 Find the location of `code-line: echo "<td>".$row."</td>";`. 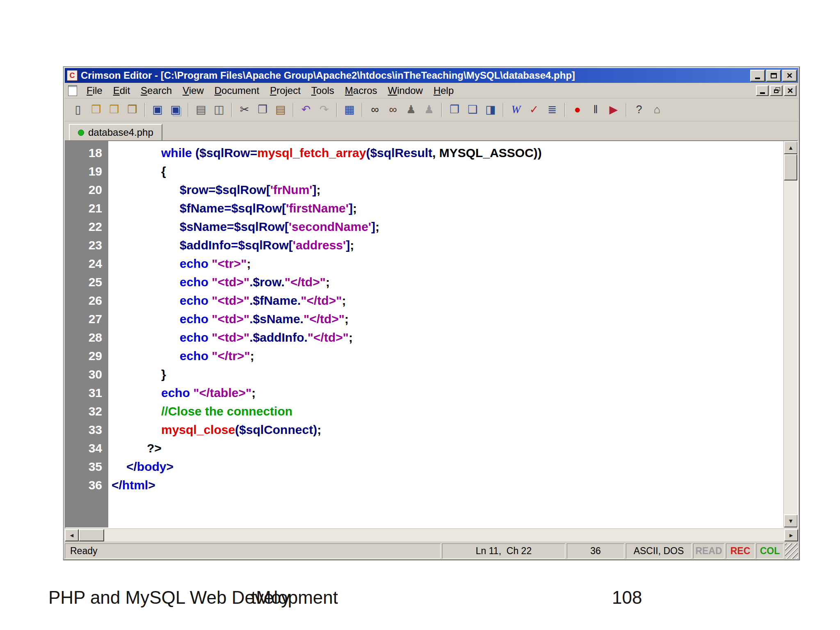

code-line: echo "<td>".$row."</td>"; is located at coordinates (446, 282).